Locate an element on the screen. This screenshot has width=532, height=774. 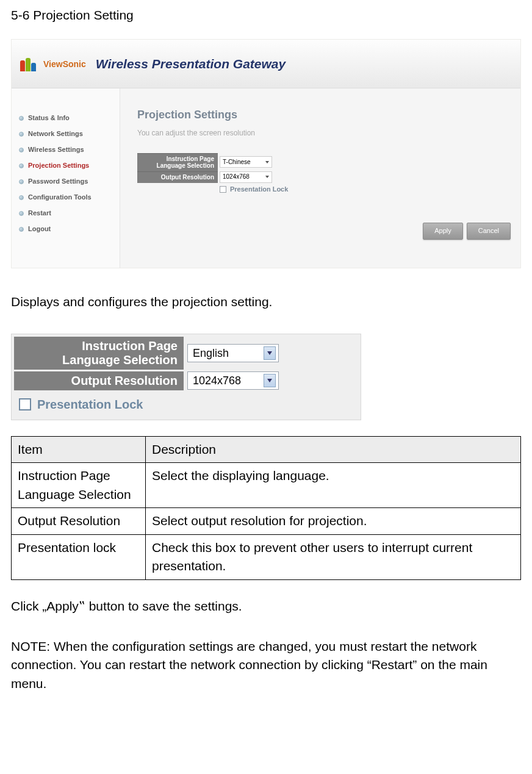
sidebar-item-network-settings: Network Settings is located at coordinates (66, 134).